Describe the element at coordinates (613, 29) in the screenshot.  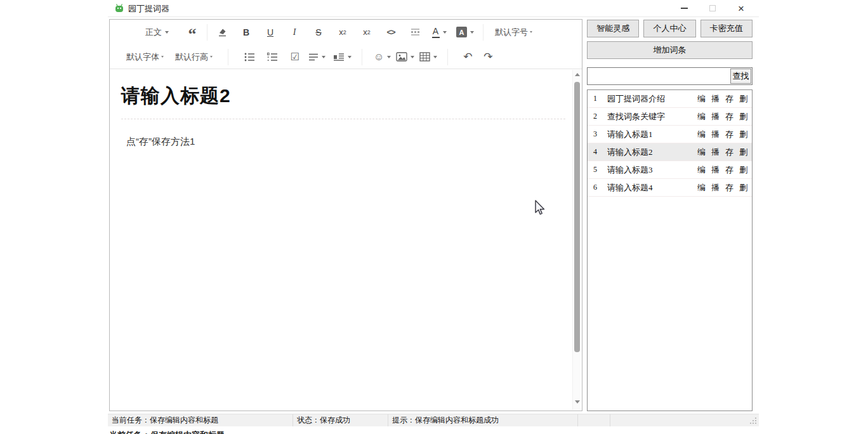
I see `smart-inspiration-button: 智能灵感` at that location.